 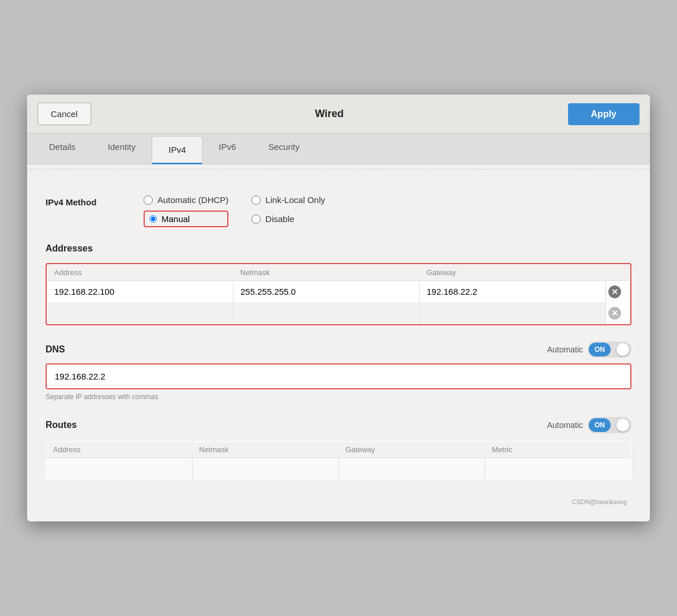 What do you see at coordinates (175, 219) in the screenshot?
I see `method-manual-label: Manual` at bounding box center [175, 219].